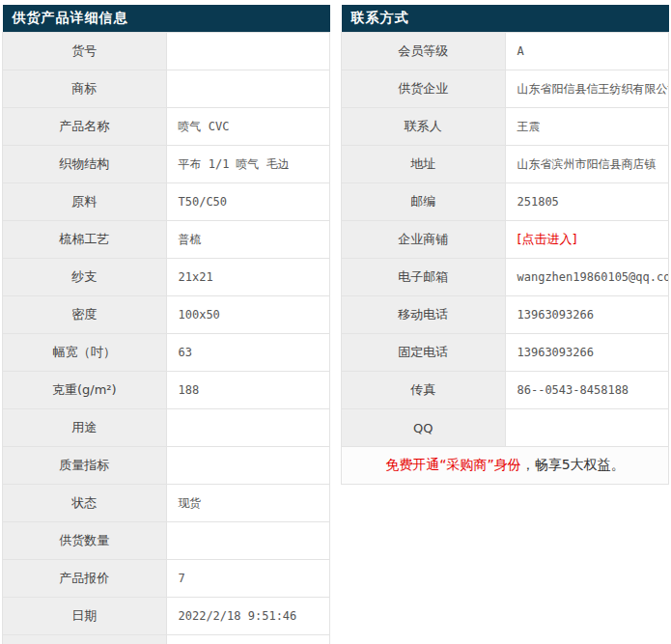  What do you see at coordinates (166, 616) in the screenshot?
I see `table-row: 日期2022/2/18 9:51:46` at bounding box center [166, 616].